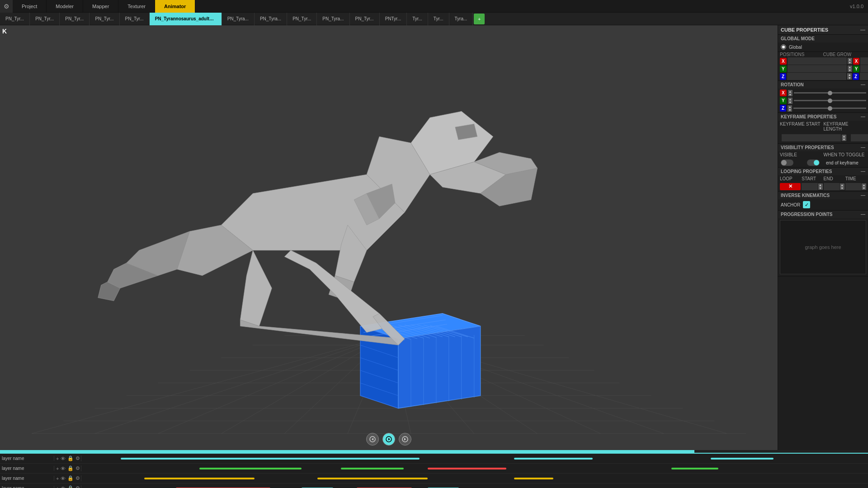 Image resolution: width=868 pixels, height=488 pixels. What do you see at coordinates (817, 69) in the screenshot?
I see `position-y-input` at bounding box center [817, 69].